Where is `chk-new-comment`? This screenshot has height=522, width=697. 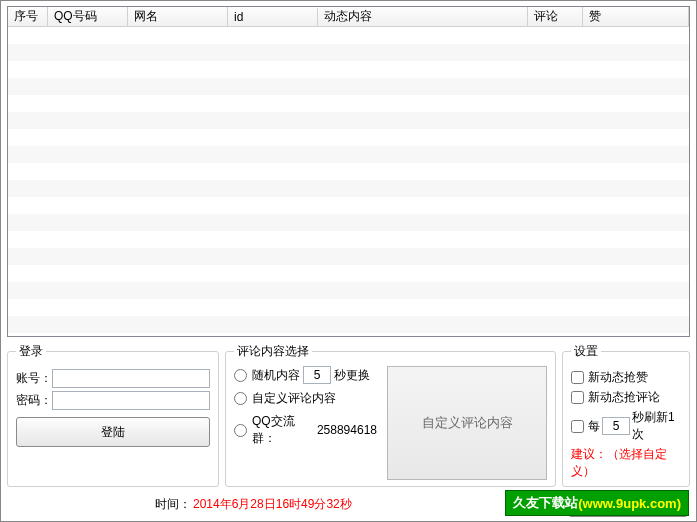 chk-new-comment is located at coordinates (578, 398).